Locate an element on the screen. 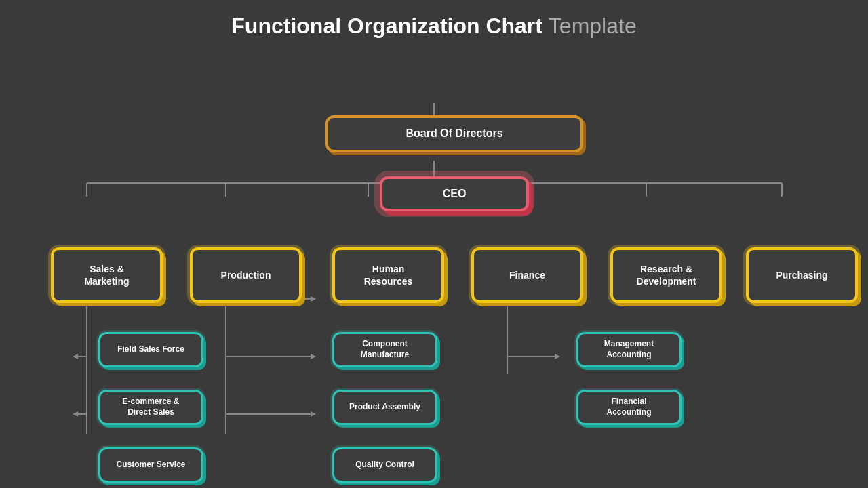  node-ecommerce-direct-sales: E-commerce &Direct Sales is located at coordinates (151, 407).